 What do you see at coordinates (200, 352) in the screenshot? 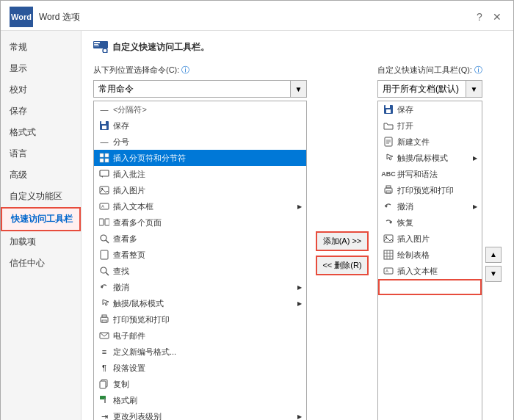
I see `list-item: ≡ 定义新编号格式...` at bounding box center [200, 352].